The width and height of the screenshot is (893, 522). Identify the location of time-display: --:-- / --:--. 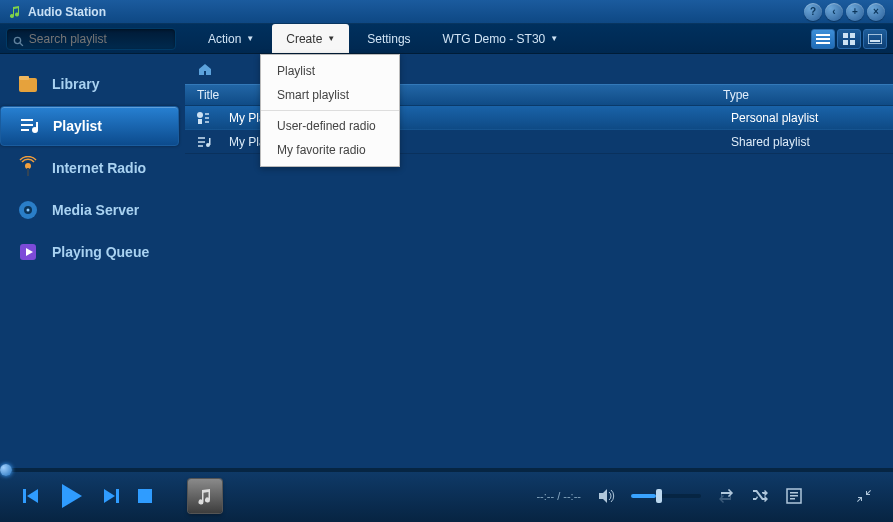
(558, 496).